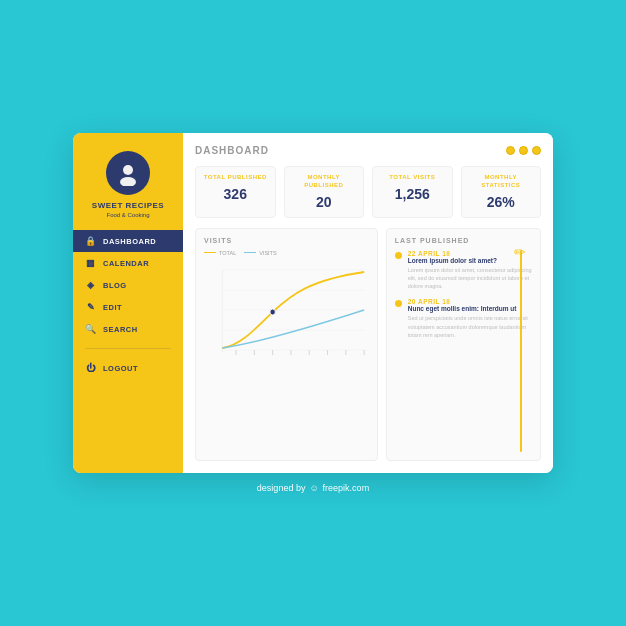 The image size is (626, 626). I want to click on footer-emoji: ☺, so click(314, 488).